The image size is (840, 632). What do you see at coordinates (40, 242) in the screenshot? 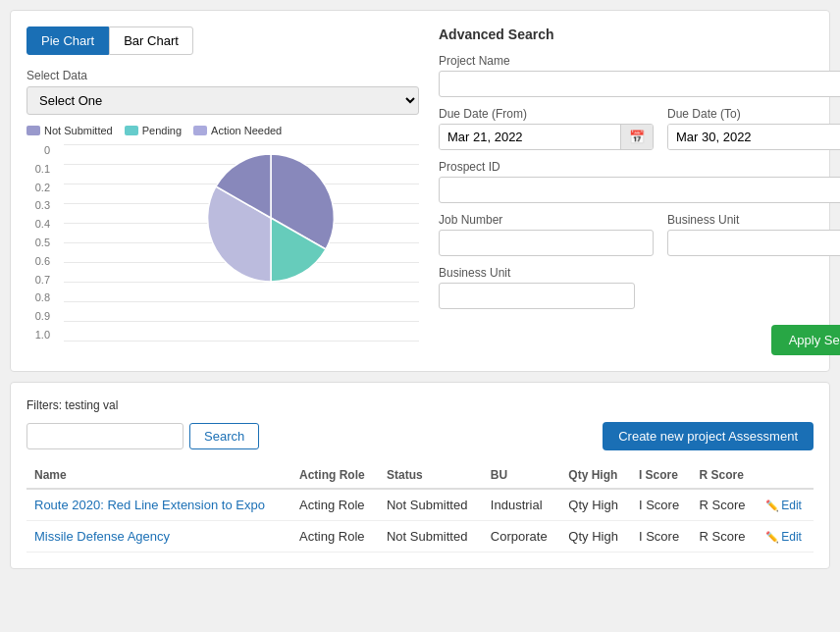
I see `y-axis: 1.0 0.9 0.8 0.7 0.6 0.5 0.4 0.3 0.2 0.1 …` at bounding box center [40, 242].